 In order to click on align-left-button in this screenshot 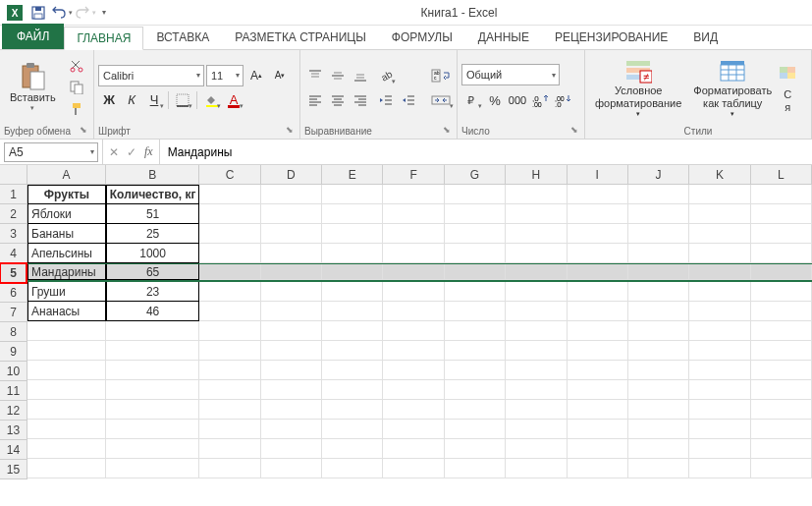, I will do `click(315, 100)`.